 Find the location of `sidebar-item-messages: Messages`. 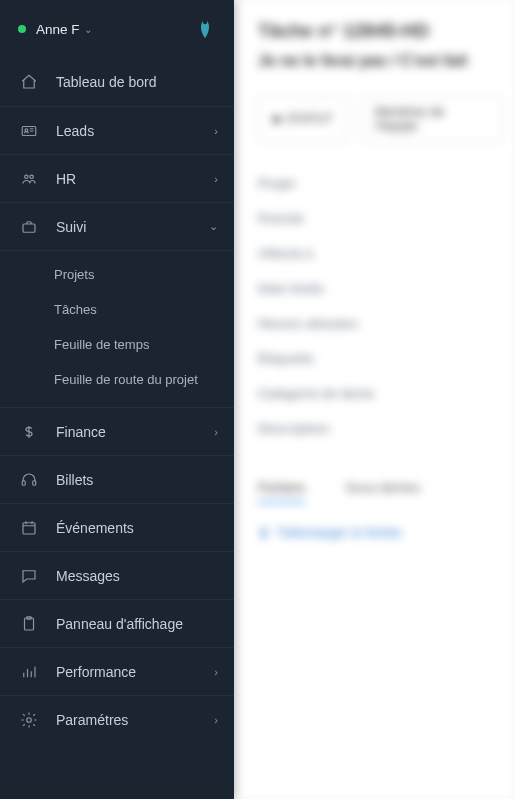

sidebar-item-messages: Messages is located at coordinates (117, 575).